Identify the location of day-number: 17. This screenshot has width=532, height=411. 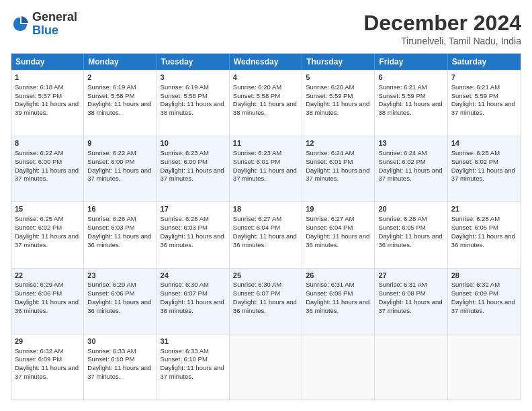
(193, 210).